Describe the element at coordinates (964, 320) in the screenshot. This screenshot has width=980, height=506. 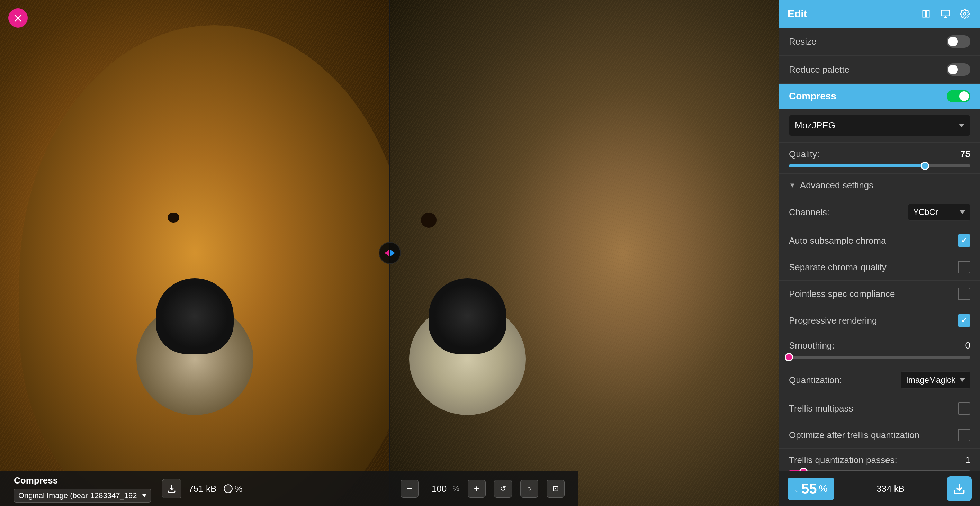
I see `progressive-rendering-checkbox` at that location.